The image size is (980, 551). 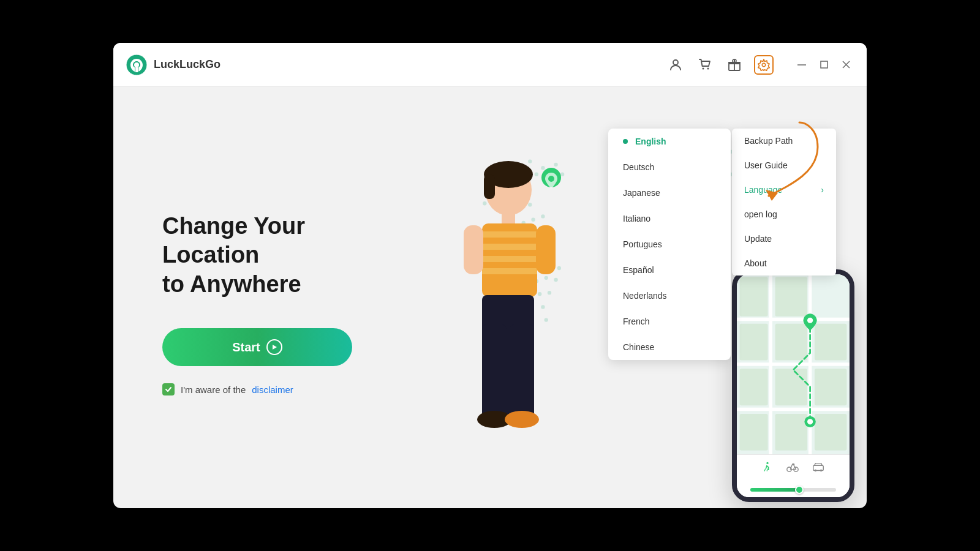 I want to click on start-play-icon, so click(x=274, y=347).